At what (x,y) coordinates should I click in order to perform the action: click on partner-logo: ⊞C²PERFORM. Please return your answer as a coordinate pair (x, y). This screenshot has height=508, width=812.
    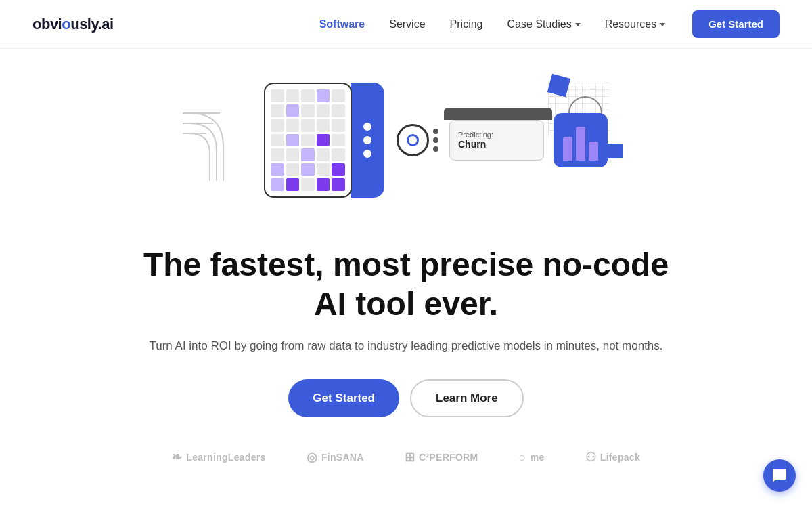
    Looking at the image, I should click on (441, 457).